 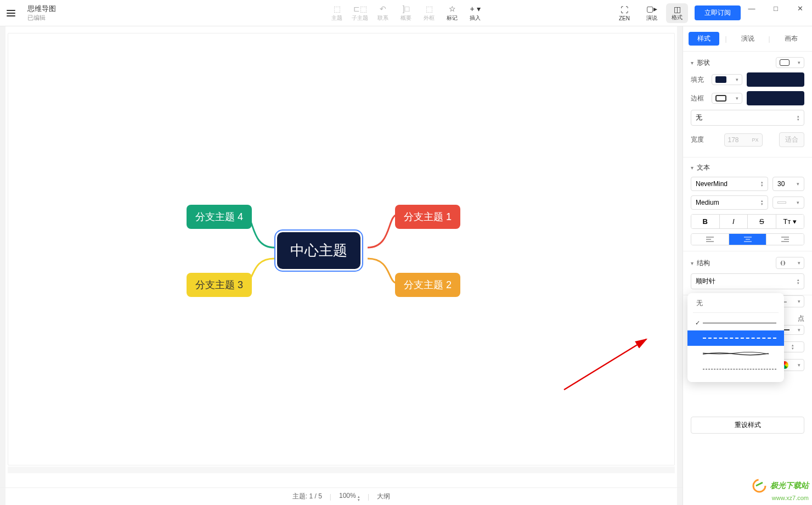 I want to click on reset-style-button: 重设样式, so click(x=747, y=425).